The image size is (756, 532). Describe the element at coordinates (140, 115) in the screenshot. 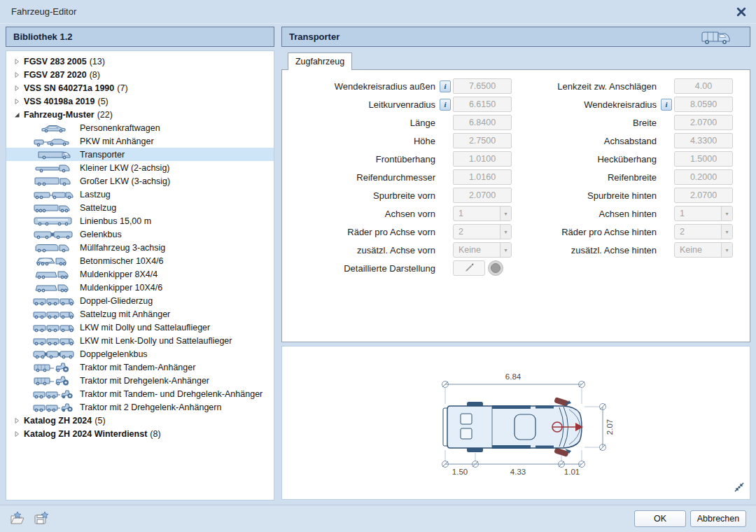

I see `tree-group: Fahrzeug-Muster(22)` at that location.